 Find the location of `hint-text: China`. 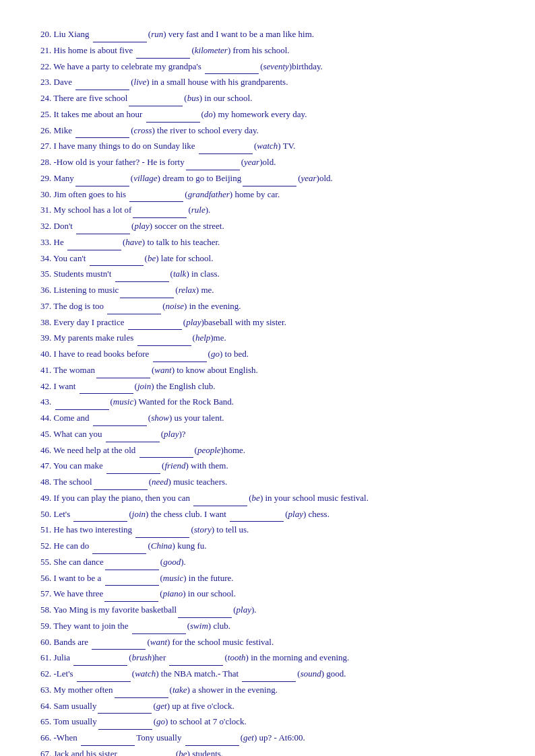

hint-text: China is located at coordinates (162, 545).